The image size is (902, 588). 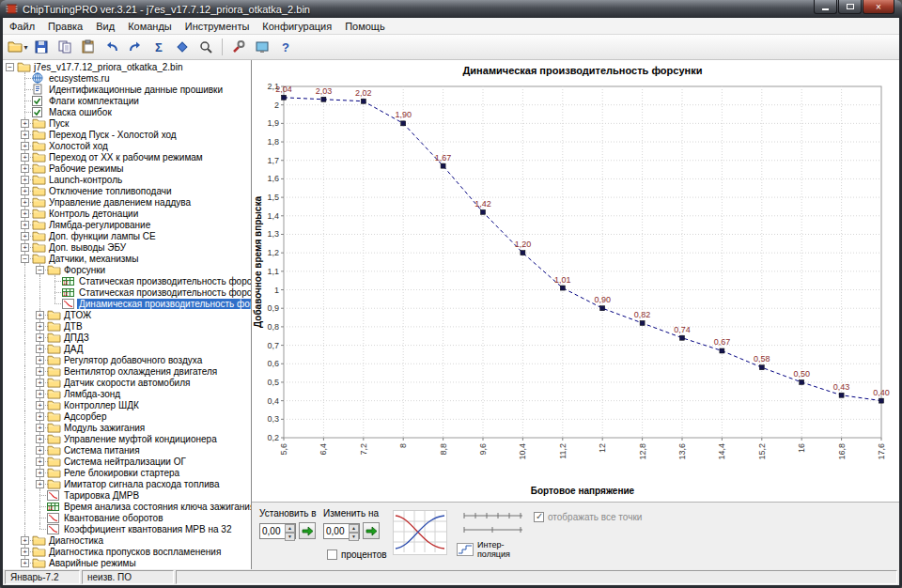 What do you see at coordinates (127, 518) in the screenshot?
I see `tree-item: Квантование оборотов` at bounding box center [127, 518].